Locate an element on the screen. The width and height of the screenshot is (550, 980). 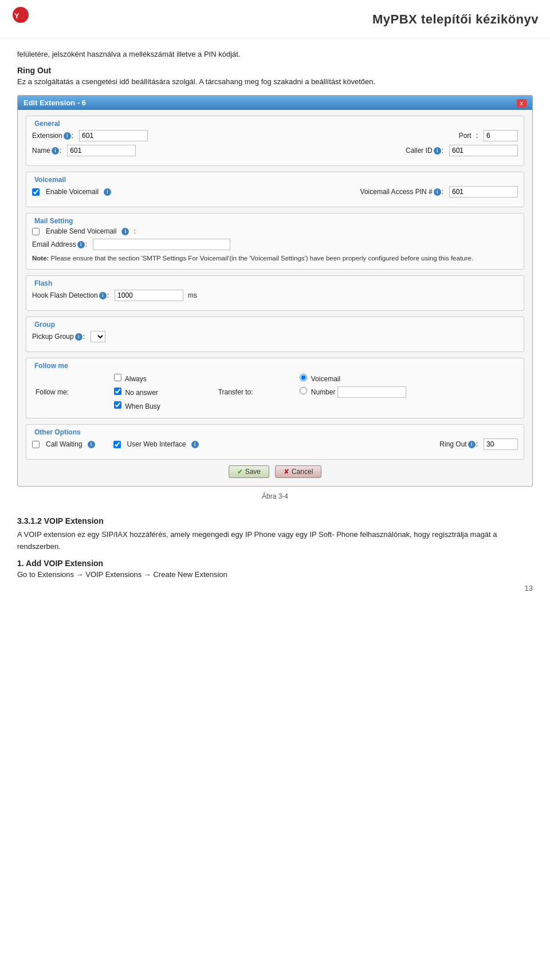
port-label: Port is located at coordinates (465, 136).